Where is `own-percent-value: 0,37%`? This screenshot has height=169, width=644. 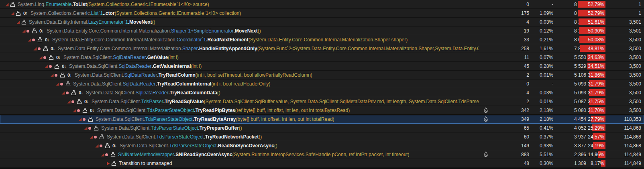 own-percent-value: 0,37% is located at coordinates (542, 137).